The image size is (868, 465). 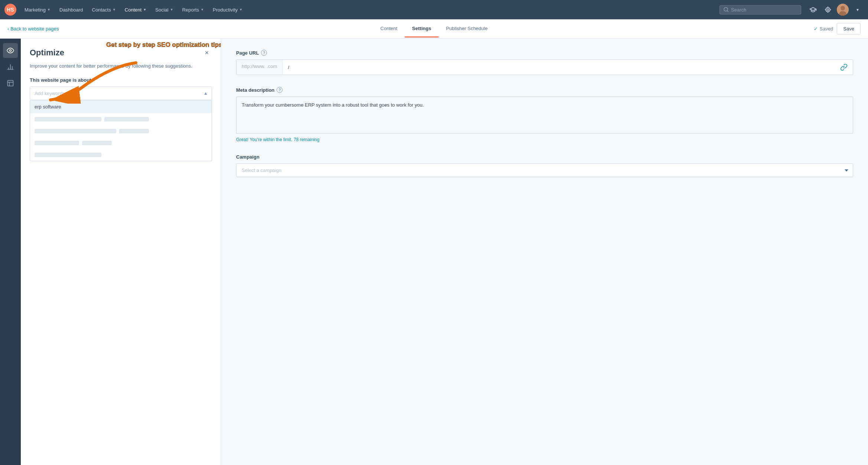 What do you see at coordinates (206, 93) in the screenshot?
I see `keyword-chevron-icon: ▲` at bounding box center [206, 93].